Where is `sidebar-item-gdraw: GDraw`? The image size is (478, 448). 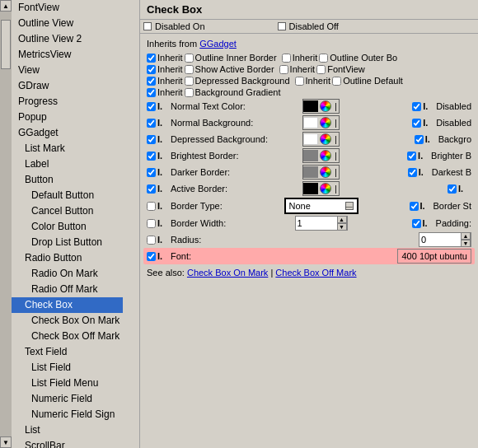 sidebar-item-gdraw: GDraw is located at coordinates (68, 86).